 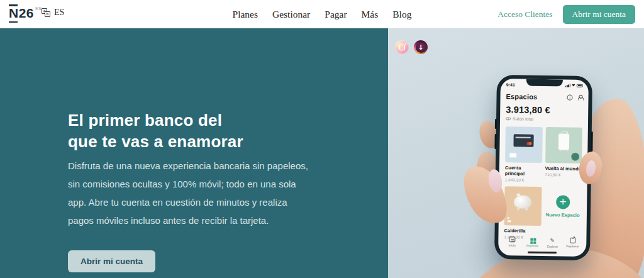 I want to click on new-space-label: Nuevo Espacio, so click(x=563, y=215).